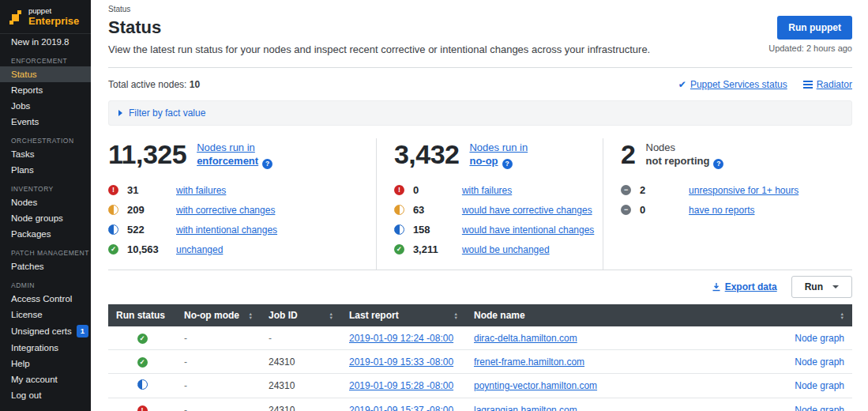  What do you see at coordinates (765, 85) in the screenshot?
I see `overview-links: ✔ Puppet Services status Radiator` at bounding box center [765, 85].